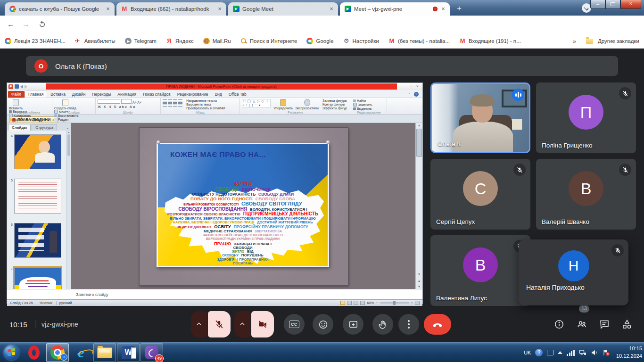 This screenshot has width=644, height=362. What do you see at coordinates (79, 94) in the screenshot?
I see `ribbon-tab-4: Дизайн` at bounding box center [79, 94].